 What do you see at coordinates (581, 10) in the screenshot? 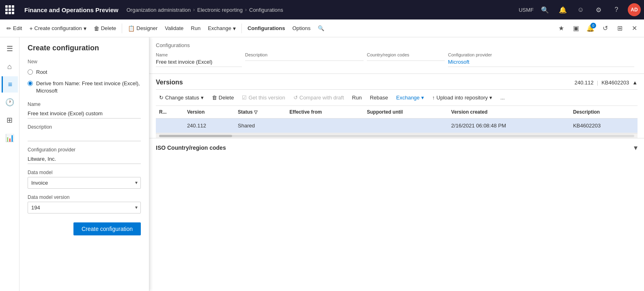
I see `smiley-icon: ☺` at bounding box center [581, 10].